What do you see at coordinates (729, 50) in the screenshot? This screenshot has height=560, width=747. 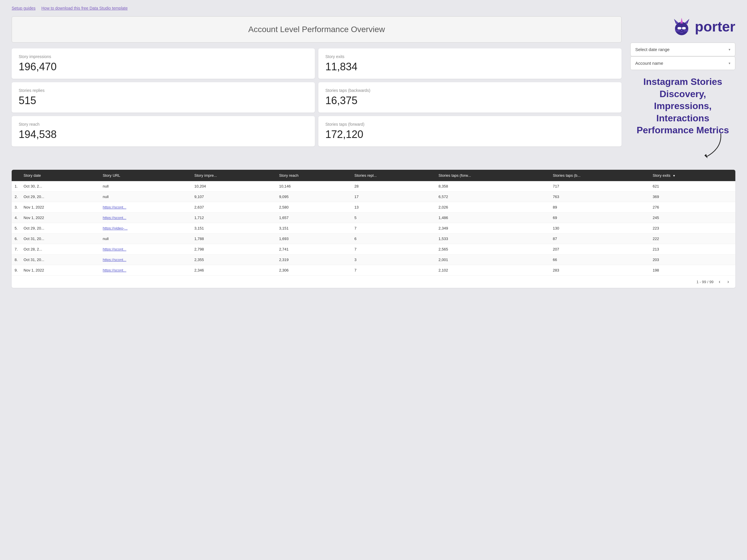 I see `chevron-down-icon: ▾` at bounding box center [729, 50].